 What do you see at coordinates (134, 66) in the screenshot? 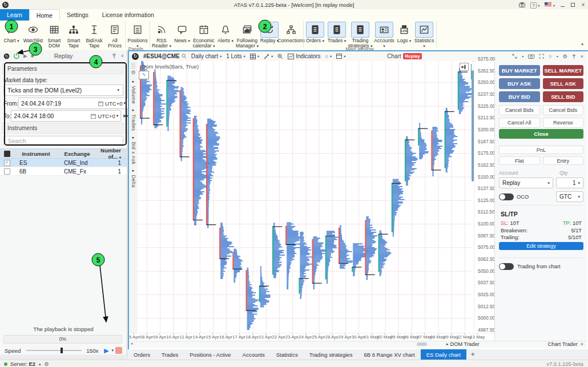
I see `drag-grip` at bounding box center [134, 66].